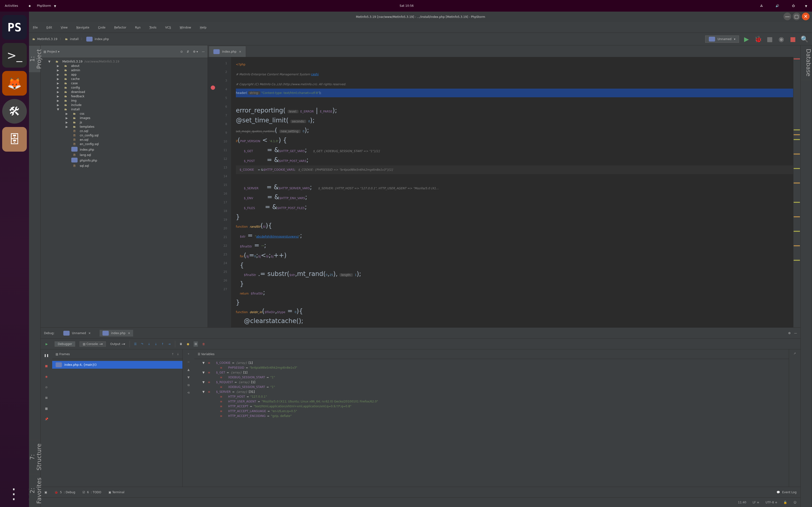 The height and width of the screenshot is (507, 812). What do you see at coordinates (492, 402) in the screenshot?
I see `variable-row: ≡HTTP_USER_AGENT = "Mozilla/5.0 (X11; Ub…` at bounding box center [492, 402].